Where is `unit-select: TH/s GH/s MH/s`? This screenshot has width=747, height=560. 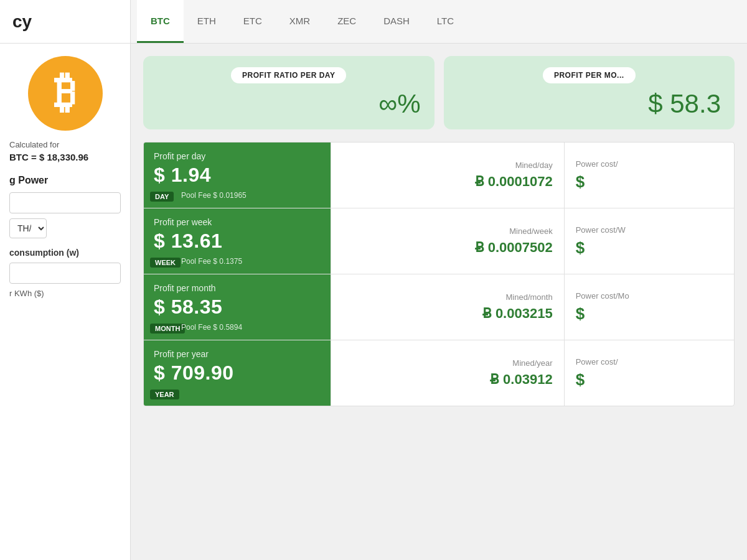 unit-select: TH/s GH/s MH/s is located at coordinates (28, 228).